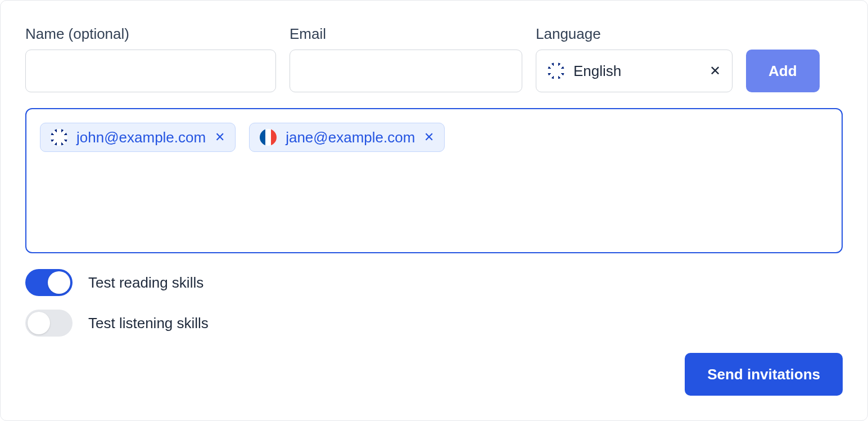 Image resolution: width=868 pixels, height=421 pixels. What do you see at coordinates (49, 283) in the screenshot?
I see `reading-toggle` at bounding box center [49, 283].